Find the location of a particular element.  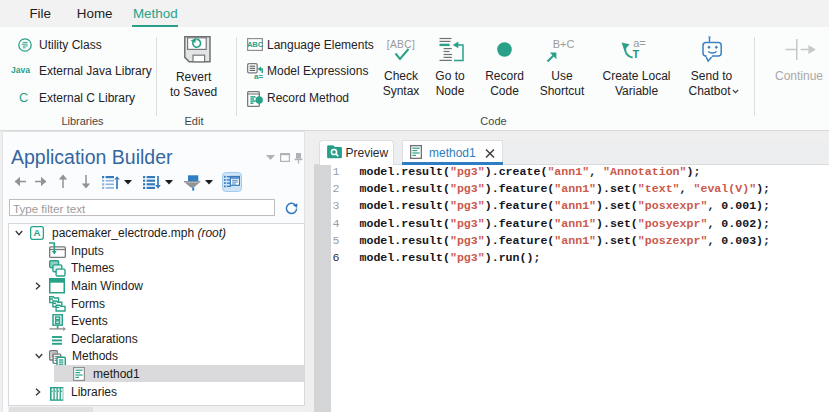

svg-text: a= is located at coordinates (258, 76).